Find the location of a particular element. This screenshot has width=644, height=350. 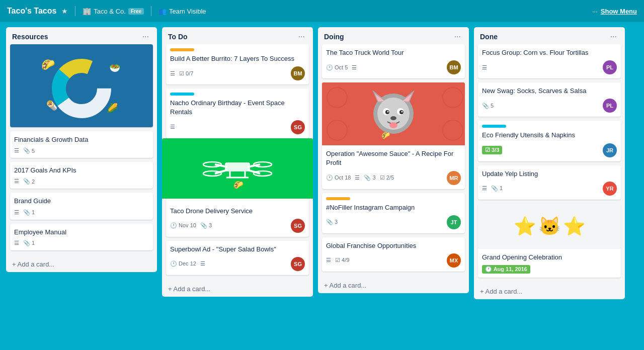

attachments-goals: 📎 2 is located at coordinates (29, 181).